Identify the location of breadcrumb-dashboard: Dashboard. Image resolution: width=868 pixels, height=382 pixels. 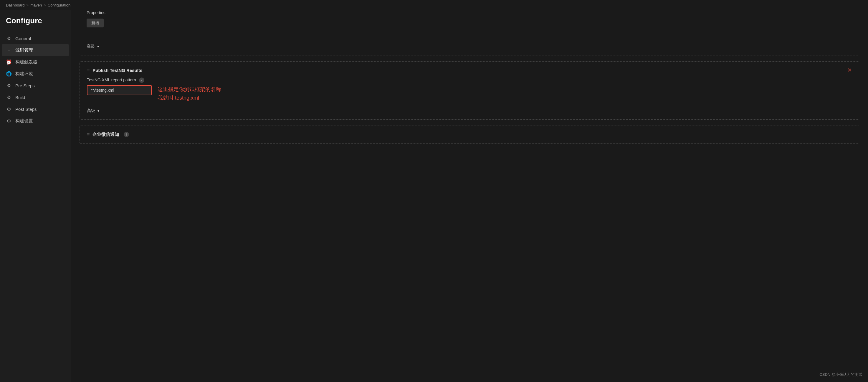
(15, 5).